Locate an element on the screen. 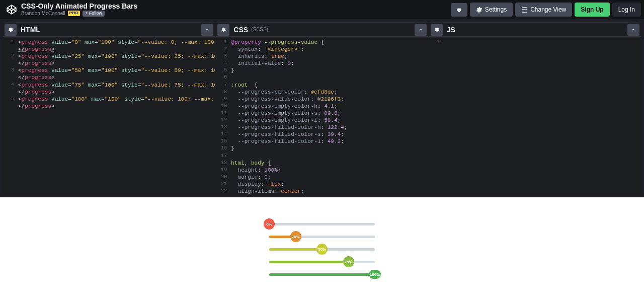 The width and height of the screenshot is (644, 301). follow-button: + Follow is located at coordinates (94, 14).